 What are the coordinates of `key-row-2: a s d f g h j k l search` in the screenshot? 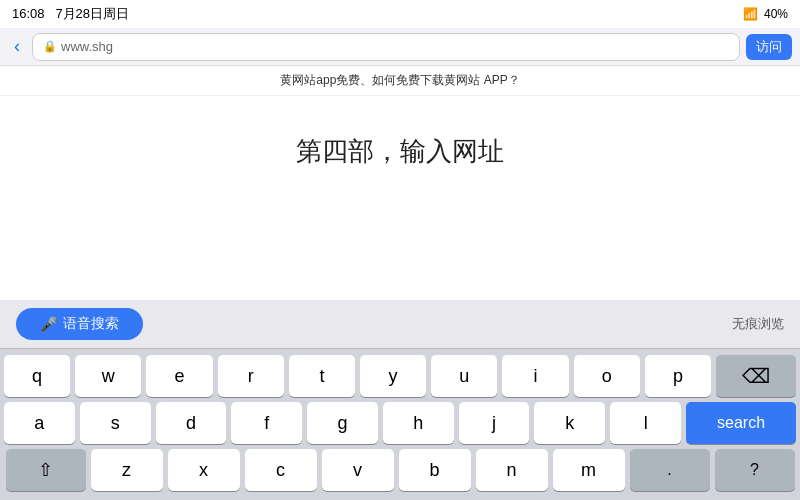 It's located at (400, 423).